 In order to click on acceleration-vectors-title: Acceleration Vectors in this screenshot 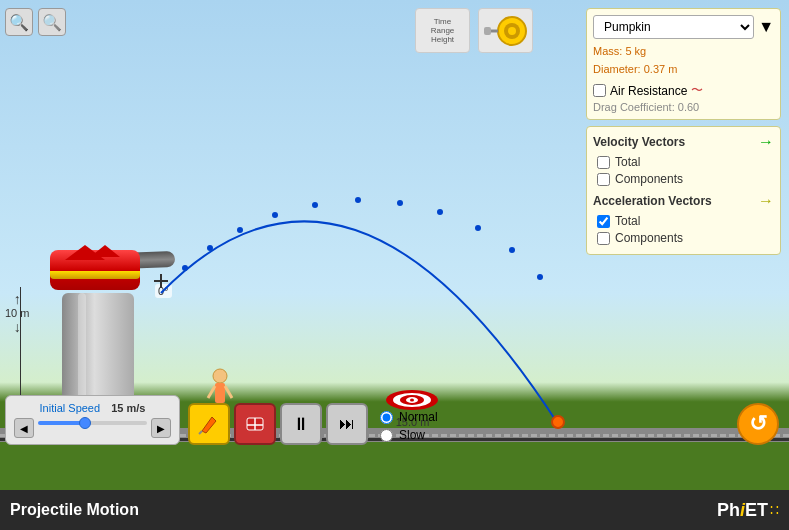, I will do `click(652, 201)`.